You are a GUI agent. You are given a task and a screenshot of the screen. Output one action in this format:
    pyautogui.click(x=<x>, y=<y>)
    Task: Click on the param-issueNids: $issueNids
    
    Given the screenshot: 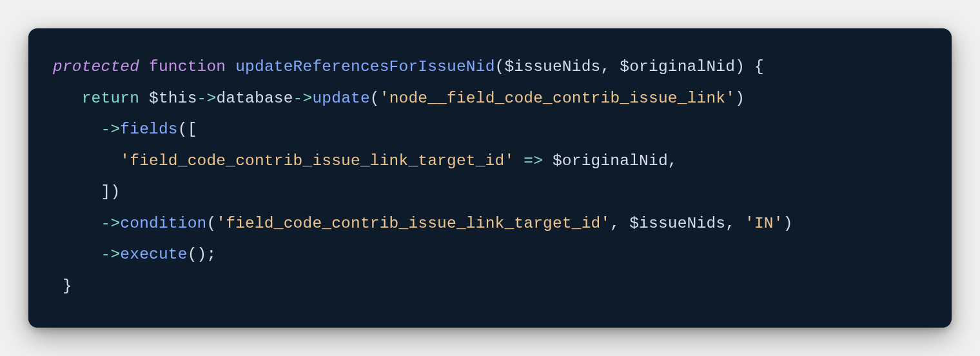 What is the action you would take?
    pyautogui.click(x=552, y=67)
    